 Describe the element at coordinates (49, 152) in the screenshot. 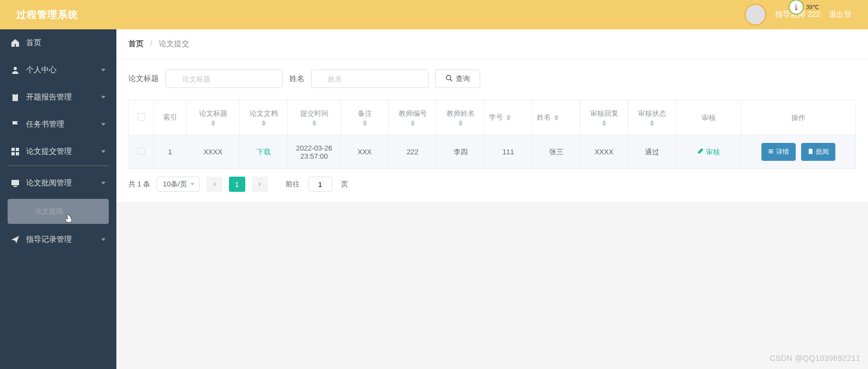

I see `sidebar-label: 论文提交管理` at that location.